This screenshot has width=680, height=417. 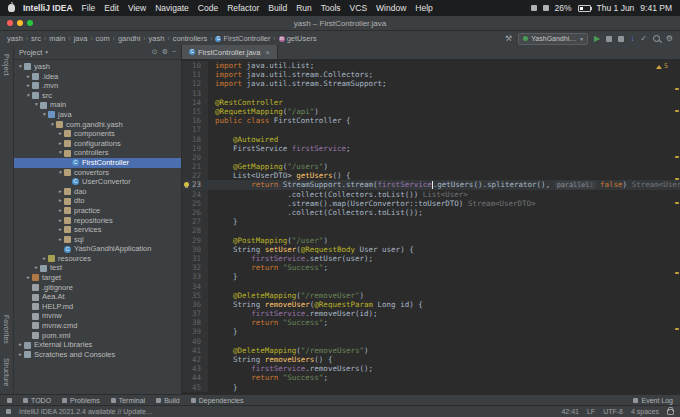 I want to click on breadcrumb-item-controllers: controllers, so click(x=190, y=38).